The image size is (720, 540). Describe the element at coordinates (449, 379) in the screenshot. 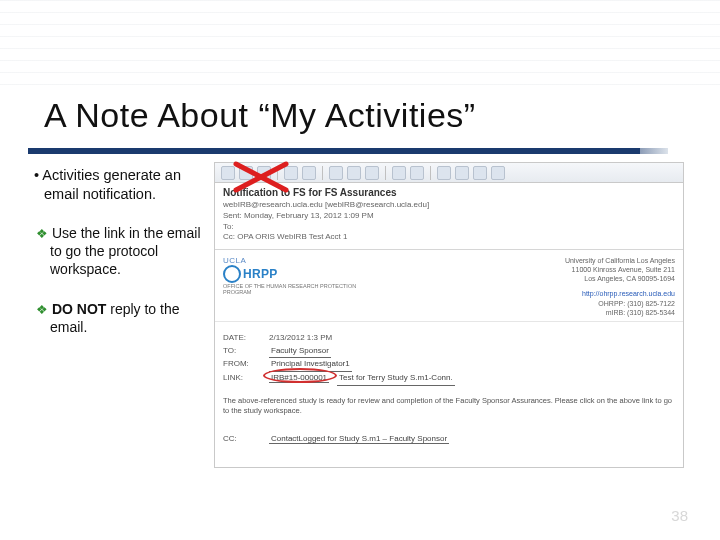

I see `field-row-link: LINK: IRB#15-000001 Test for Terry Study…` at that location.